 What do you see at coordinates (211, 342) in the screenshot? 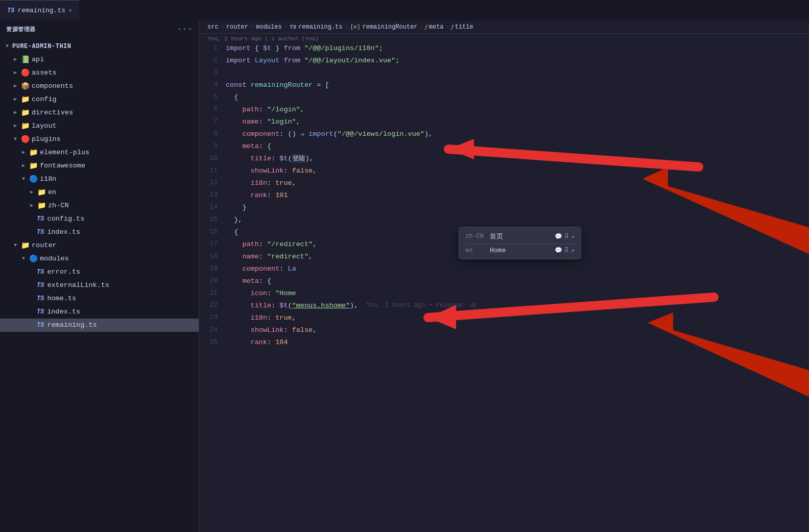
I see `line-num-25: 25` at bounding box center [211, 342].